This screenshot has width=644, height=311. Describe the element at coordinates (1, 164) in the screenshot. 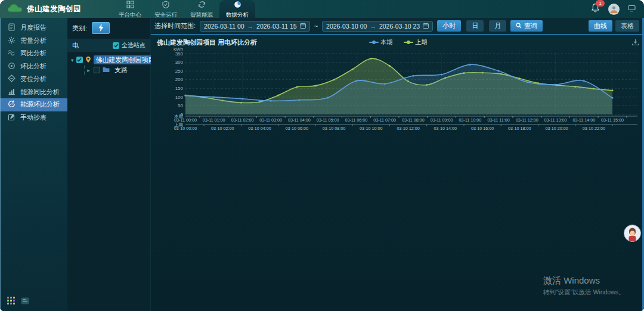

I see `window-left-edge` at that location.